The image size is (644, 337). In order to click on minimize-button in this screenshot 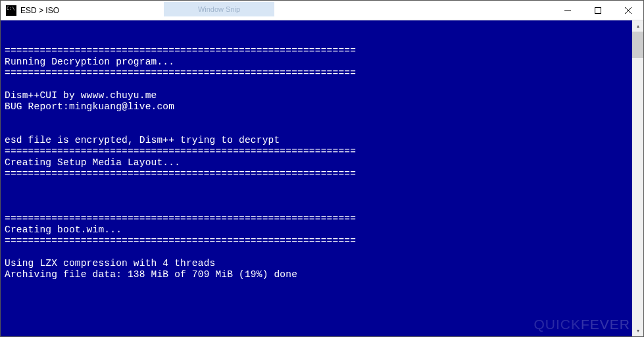, I will do `click(568, 11)`.